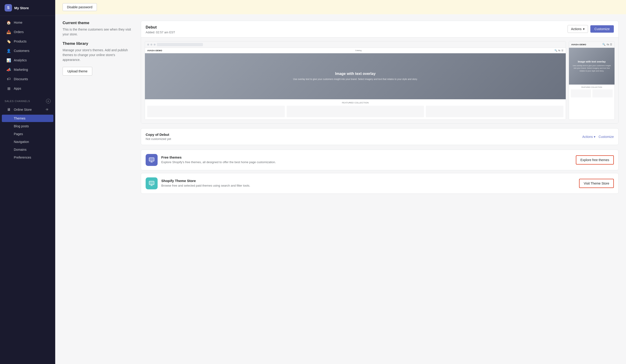  Describe the element at coordinates (28, 41) in the screenshot. I see `sidebar-item-products: 🏷️ Products` at that location.